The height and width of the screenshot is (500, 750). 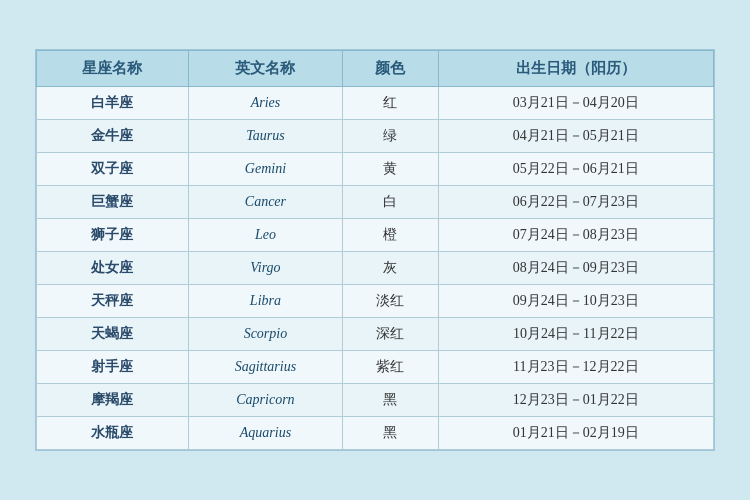 What do you see at coordinates (576, 302) in the screenshot?
I see `cell-dates: 09月24日－10月23日` at bounding box center [576, 302].